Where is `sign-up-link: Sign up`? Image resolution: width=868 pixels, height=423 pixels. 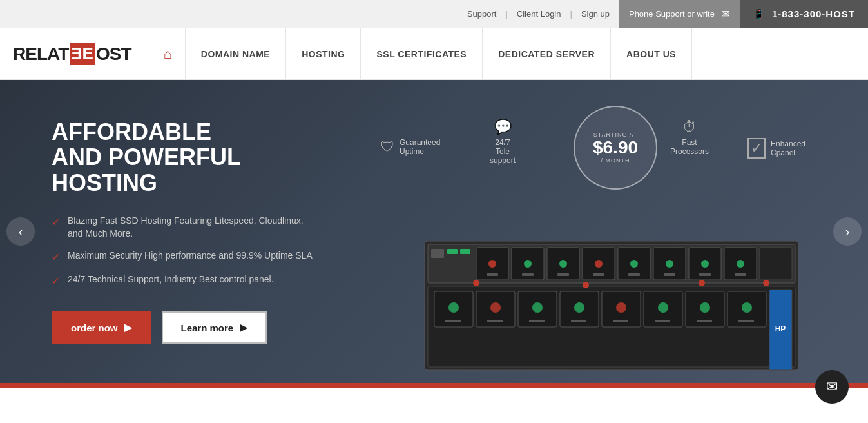
sign-up-link: Sign up is located at coordinates (595, 14).